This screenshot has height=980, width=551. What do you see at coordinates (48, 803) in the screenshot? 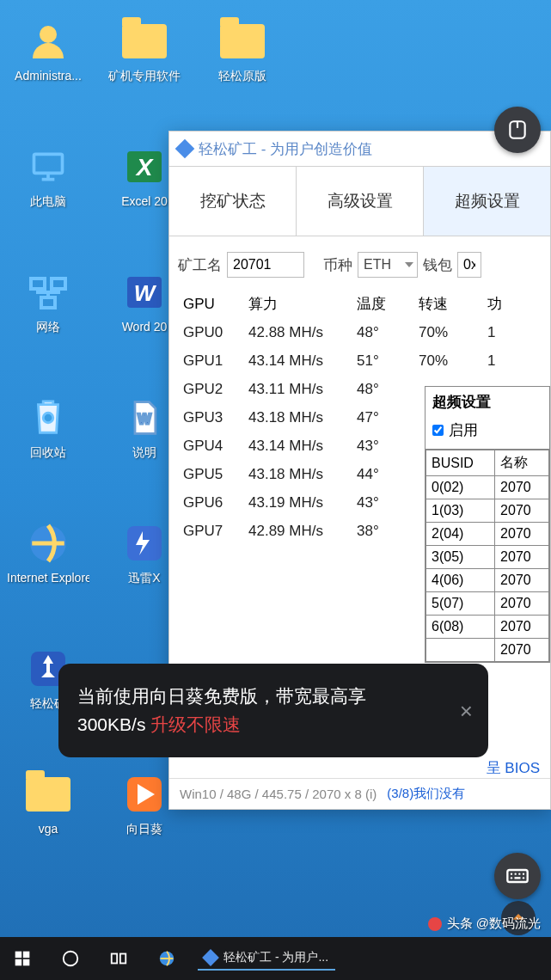
I see `desktop-icon: vga` at bounding box center [48, 803].